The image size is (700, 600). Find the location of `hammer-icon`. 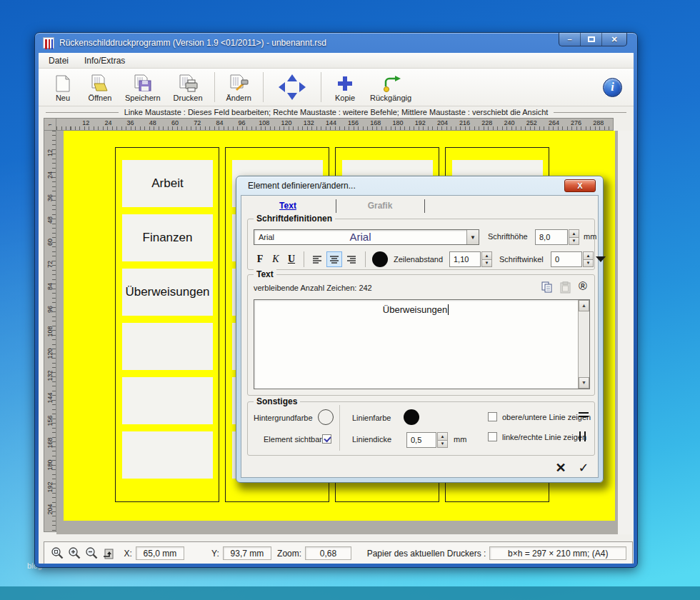

hammer-icon is located at coordinates (239, 83).